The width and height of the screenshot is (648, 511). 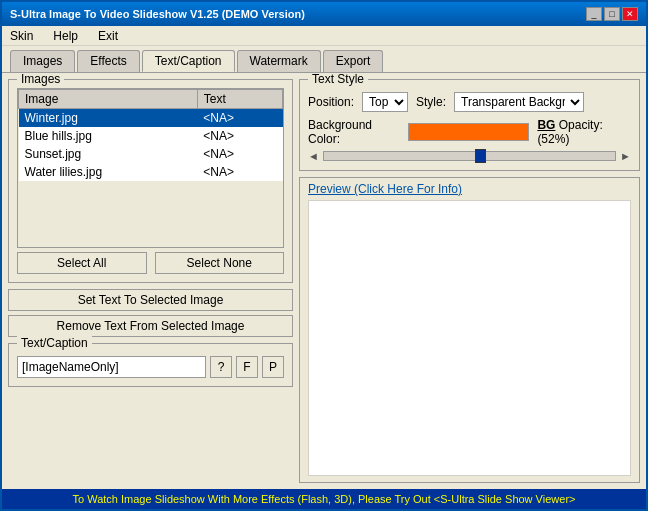 What do you see at coordinates (273, 367) in the screenshot?
I see `caption-p-button: P` at bounding box center [273, 367].